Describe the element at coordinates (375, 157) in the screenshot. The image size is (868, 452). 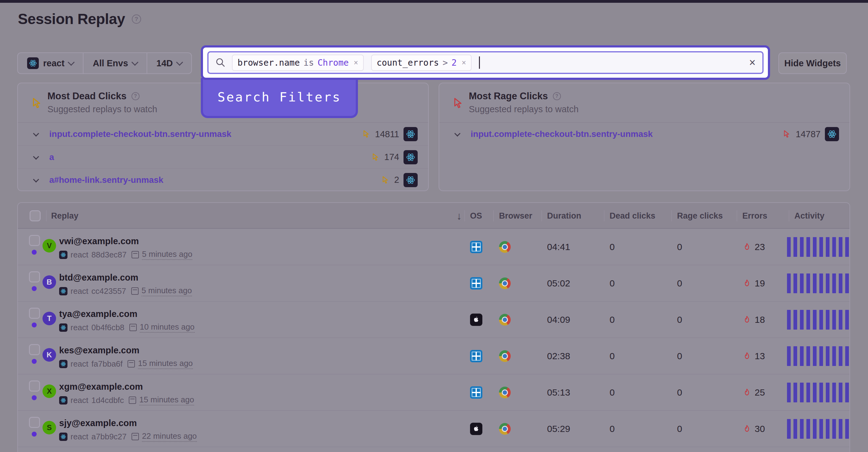
I see `dead-click-cursor-icon` at that location.